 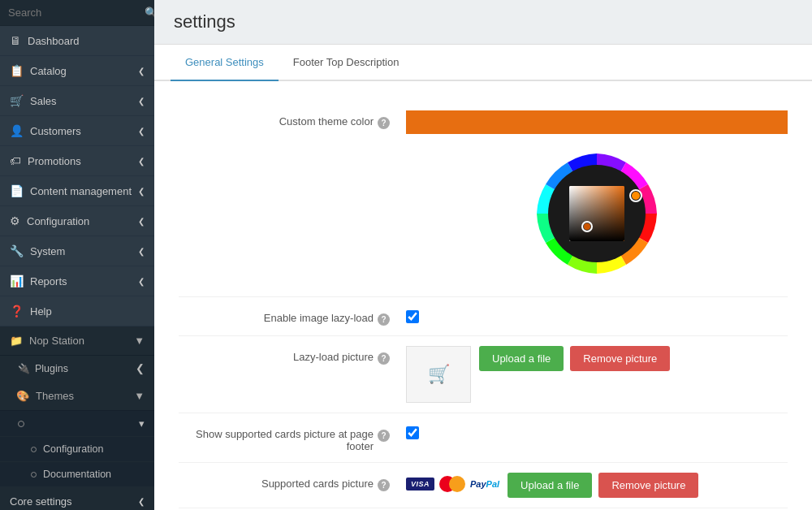 I want to click on sidebar-item-help: ❓ Help, so click(x=77, y=312).